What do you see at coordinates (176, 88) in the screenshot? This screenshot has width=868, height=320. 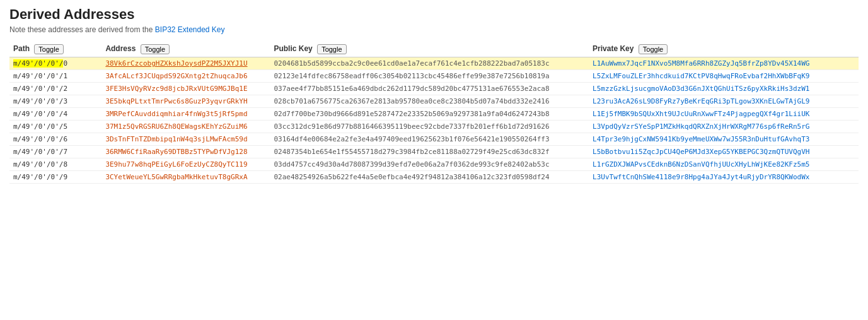 I see `address-value: 3FE3HsVQyRVzc9d8jcbJRxVUtG9MGJBq1E` at bounding box center [176, 88].